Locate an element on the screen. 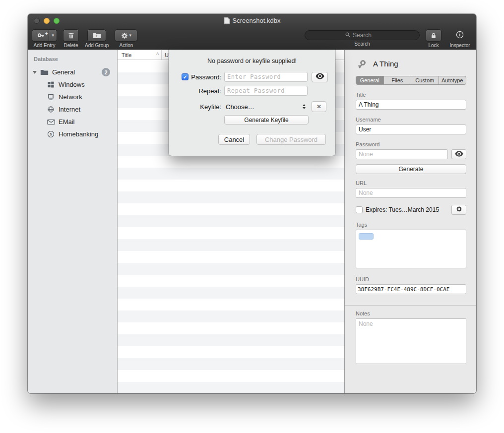 The height and width of the screenshot is (433, 504). inspector-button is located at coordinates (460, 36).